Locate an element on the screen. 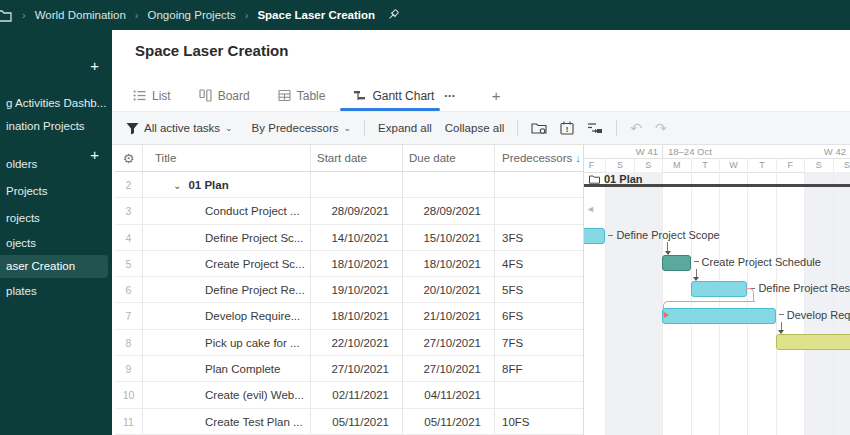 The width and height of the screenshot is (850, 435). pin-icon is located at coordinates (393, 15).